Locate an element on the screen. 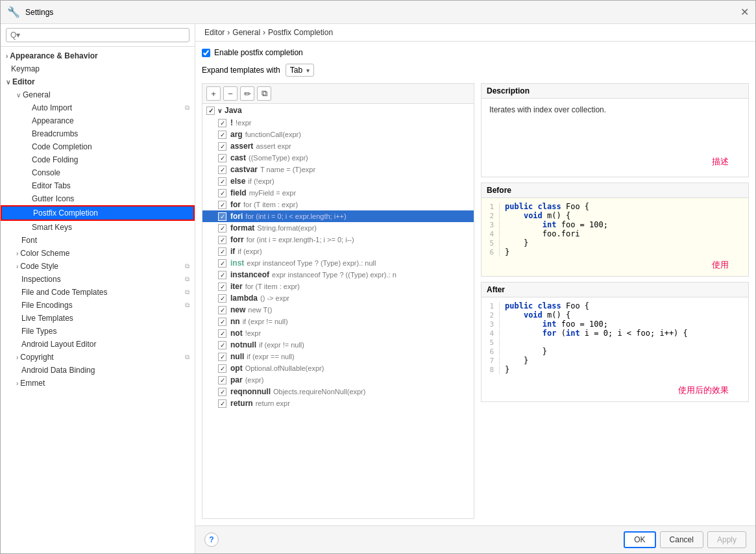 Image resolution: width=756 pixels, height=554 pixels. copy-icon: ⧉ is located at coordinates (187, 279).